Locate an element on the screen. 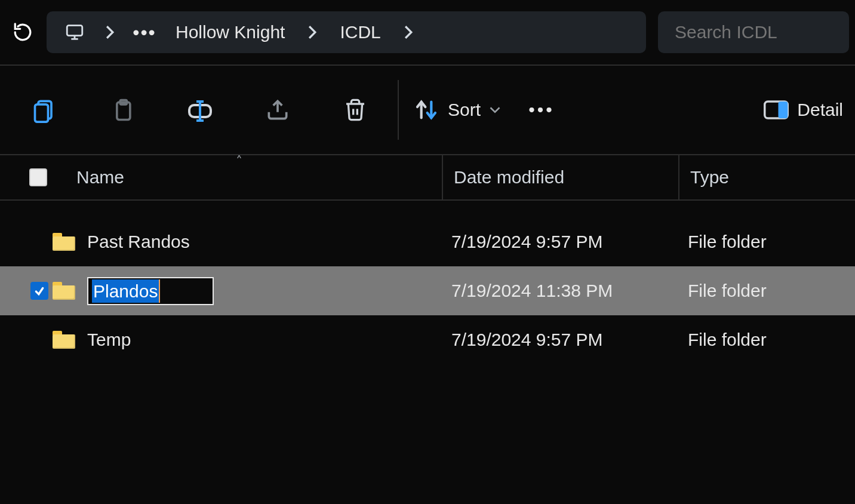  file-name: Past Randos is located at coordinates (265, 242).